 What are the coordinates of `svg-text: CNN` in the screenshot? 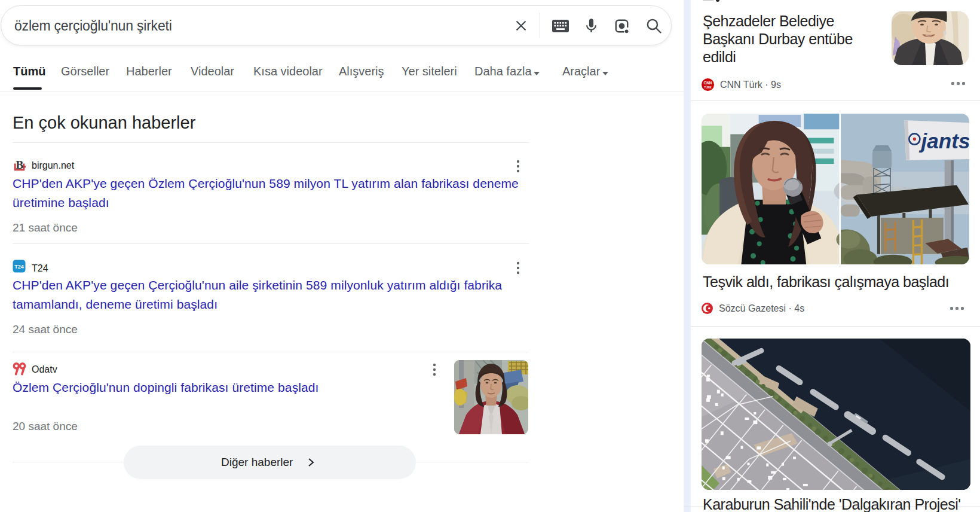 It's located at (708, 83).